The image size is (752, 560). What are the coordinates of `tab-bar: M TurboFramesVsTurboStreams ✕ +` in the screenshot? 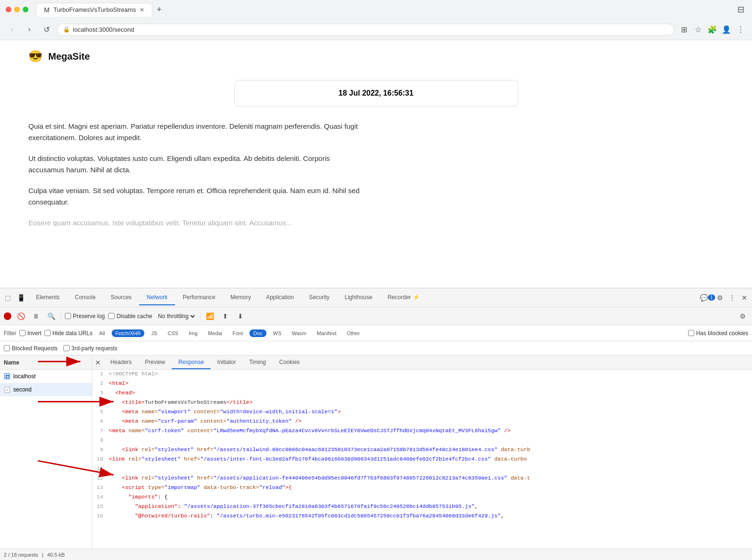 It's located at (101, 9).